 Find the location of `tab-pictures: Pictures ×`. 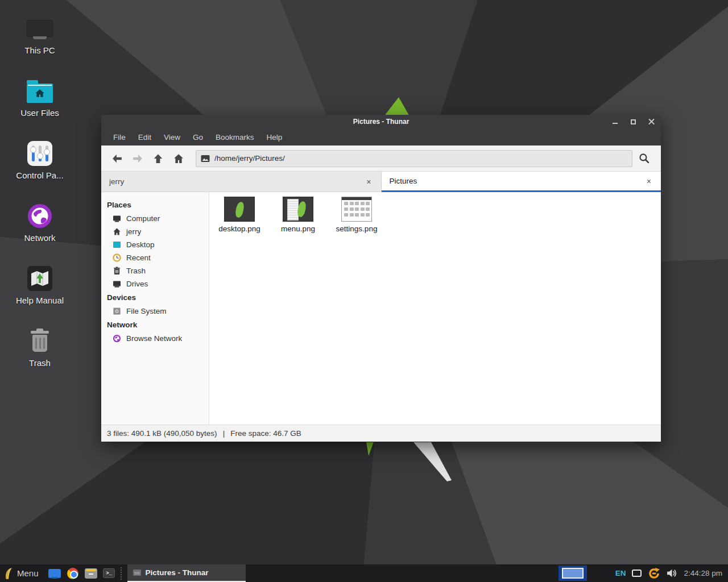

tab-pictures: Pictures × is located at coordinates (522, 182).